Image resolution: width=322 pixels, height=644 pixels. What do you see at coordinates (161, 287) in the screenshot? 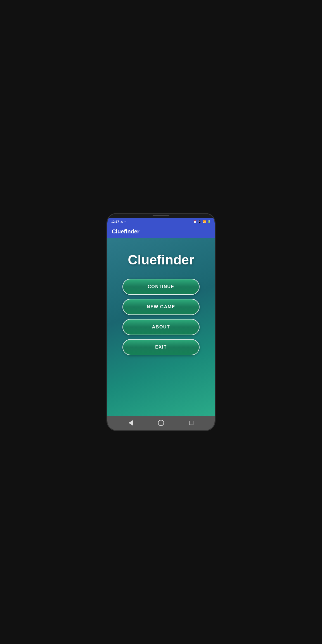
I see `continue-button: CONTINUE` at bounding box center [161, 287].